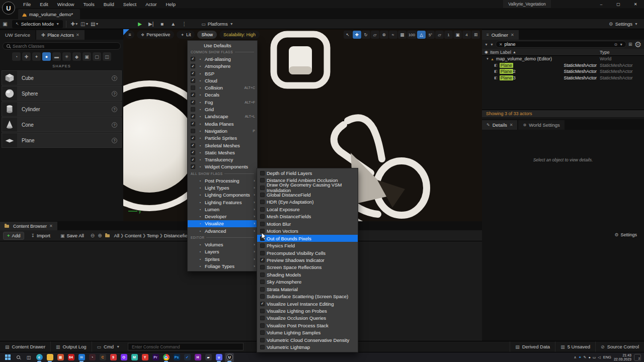 The width and height of the screenshot is (644, 362). Describe the element at coordinates (72, 236) in the screenshot. I see `save-all-button: ▣ Save All` at that location.